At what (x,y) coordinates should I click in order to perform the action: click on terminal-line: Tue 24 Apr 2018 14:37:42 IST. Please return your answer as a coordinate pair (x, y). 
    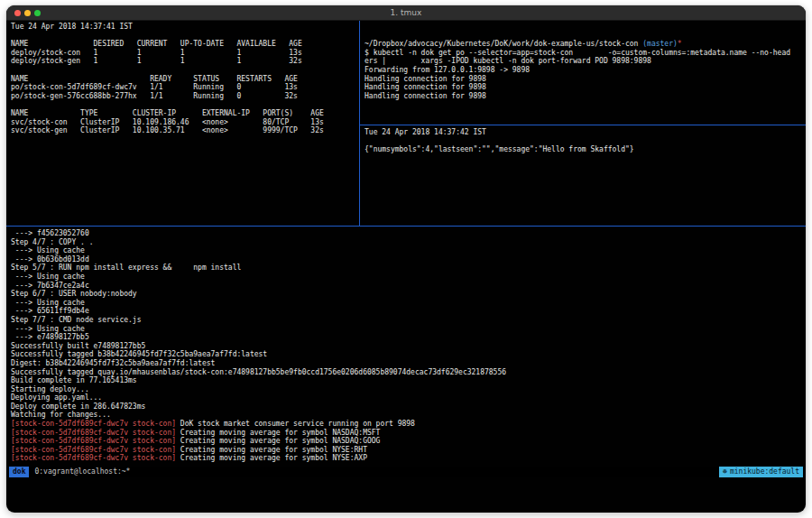
    Looking at the image, I should click on (585, 133).